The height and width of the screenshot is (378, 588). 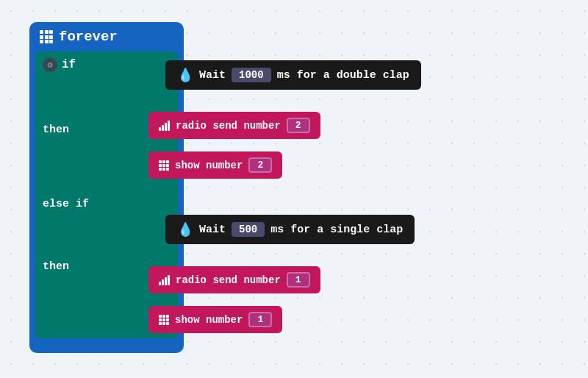 What do you see at coordinates (234, 125) in the screenshot?
I see `radio-send-block-1: radio send number 2` at bounding box center [234, 125].